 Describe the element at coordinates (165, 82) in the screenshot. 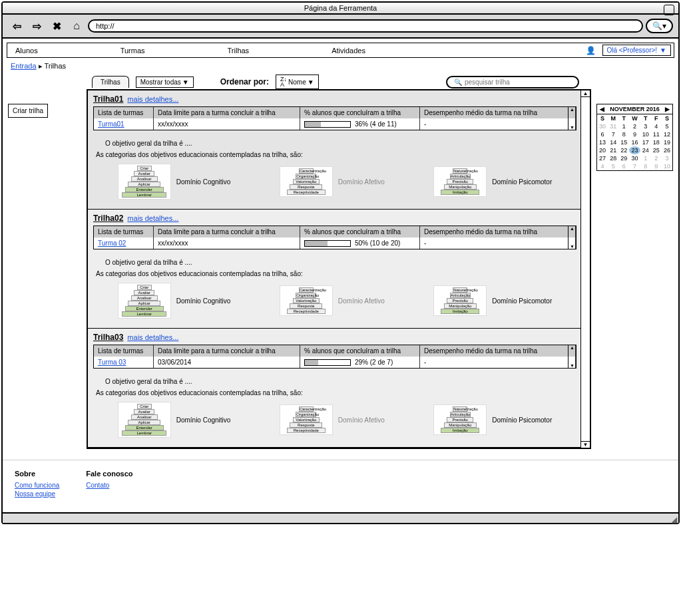

I see `filter-dropdown: Mostrar todas▼` at that location.